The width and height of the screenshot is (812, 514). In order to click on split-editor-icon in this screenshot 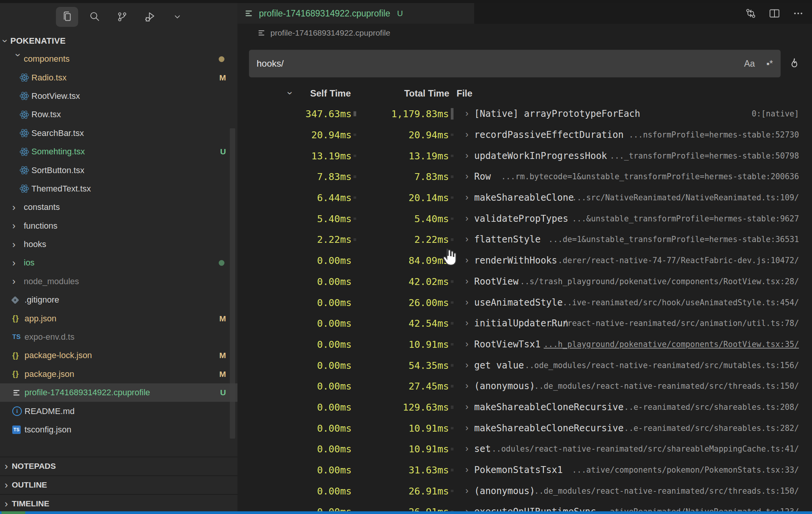, I will do `click(774, 13)`.